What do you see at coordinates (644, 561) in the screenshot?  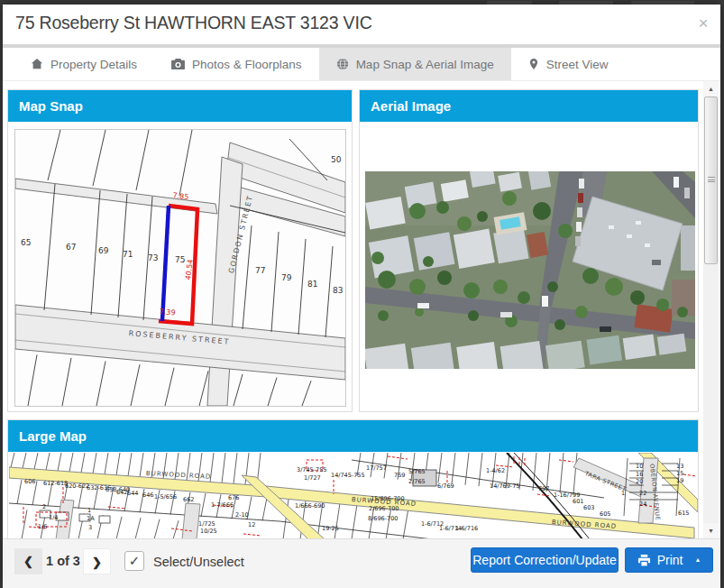 I see `printer-icon` at bounding box center [644, 561].